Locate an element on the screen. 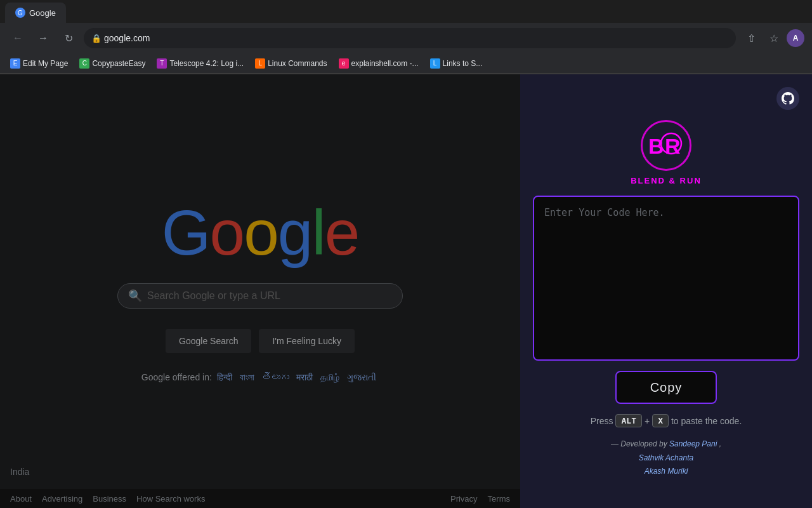 This screenshot has width=812, height=508. dev-akash-link: Akash Muriki is located at coordinates (666, 471).